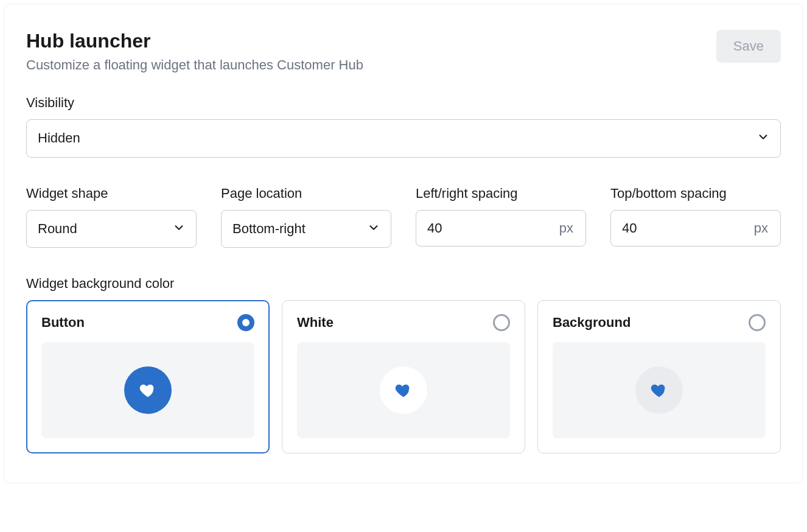 The width and height of the screenshot is (807, 532). I want to click on bg-color-option-button: Button, so click(148, 377).